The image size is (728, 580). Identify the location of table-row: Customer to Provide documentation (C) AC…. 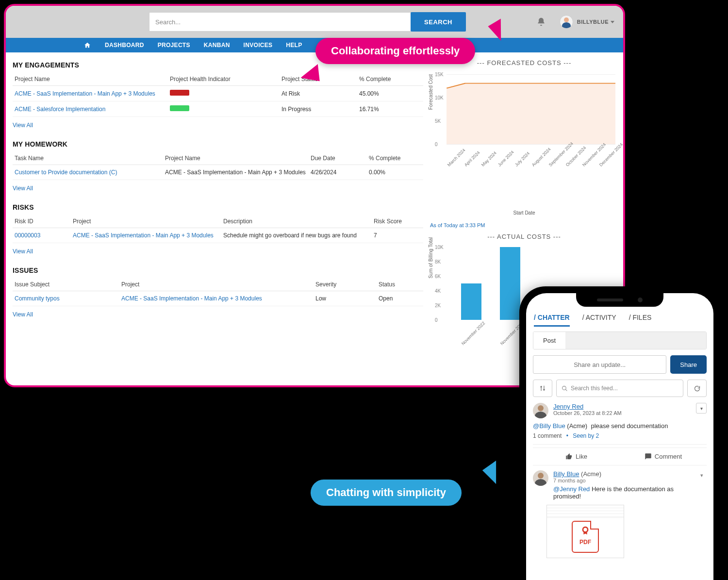
(218, 173).